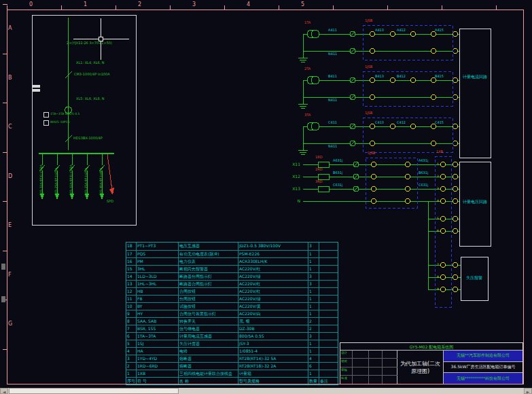  What do you see at coordinates (438, 289) in the screenshot?
I see `terminal-number: 9` at bounding box center [438, 289].